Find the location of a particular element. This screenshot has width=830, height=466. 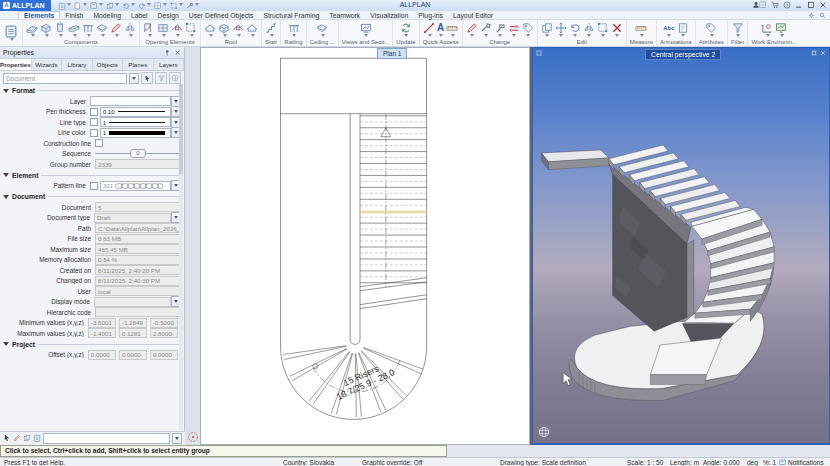

stair-tool-icon is located at coordinates (271, 30).